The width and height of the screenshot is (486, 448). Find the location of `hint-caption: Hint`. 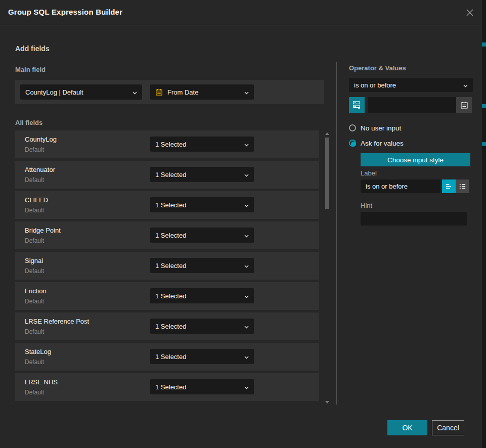

hint-caption: Hint is located at coordinates (366, 205).